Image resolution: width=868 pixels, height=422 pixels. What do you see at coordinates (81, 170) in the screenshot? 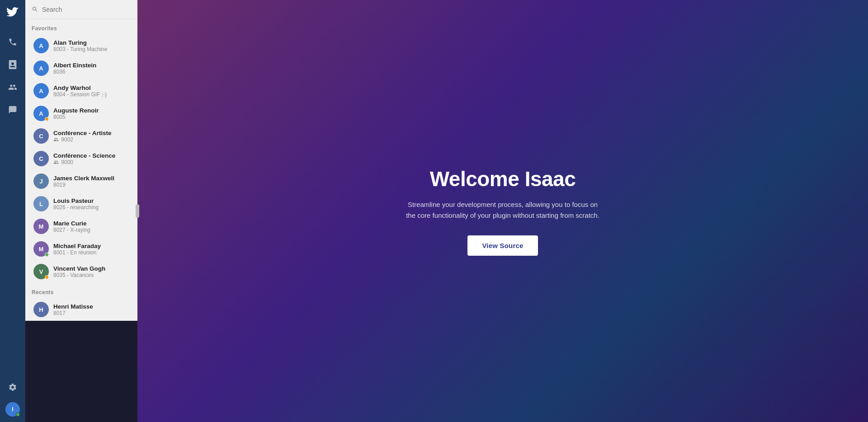
I see `sidebar-content: Favorites A Alan Turing 8003 - Turing Ma…` at bounding box center [81, 170].